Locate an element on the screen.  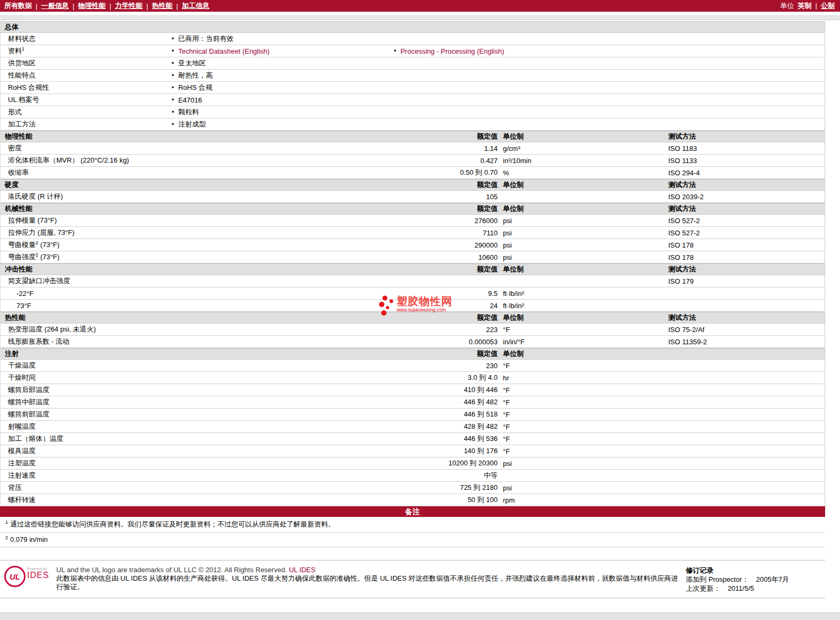
table-row: 供货地区•亚太地区 is located at coordinates (413, 64).